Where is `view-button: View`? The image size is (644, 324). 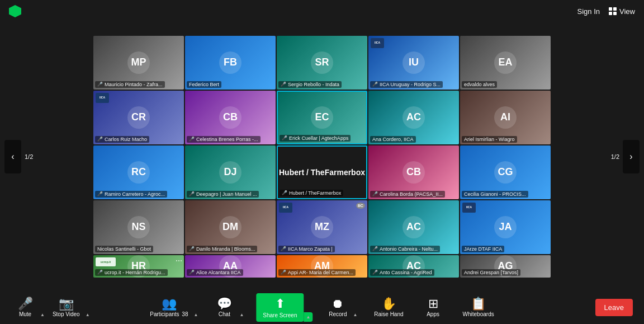
view-button: View is located at coordinates (622, 11).